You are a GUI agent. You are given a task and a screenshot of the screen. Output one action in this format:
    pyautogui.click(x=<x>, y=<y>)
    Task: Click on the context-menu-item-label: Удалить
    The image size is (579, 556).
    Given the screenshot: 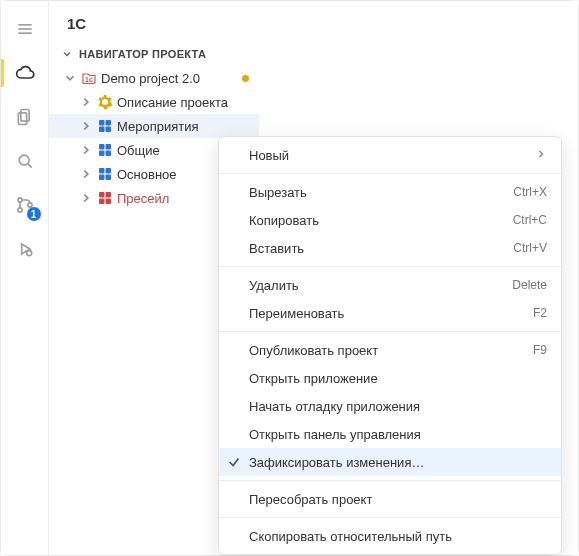 What is the action you would take?
    pyautogui.click(x=274, y=286)
    